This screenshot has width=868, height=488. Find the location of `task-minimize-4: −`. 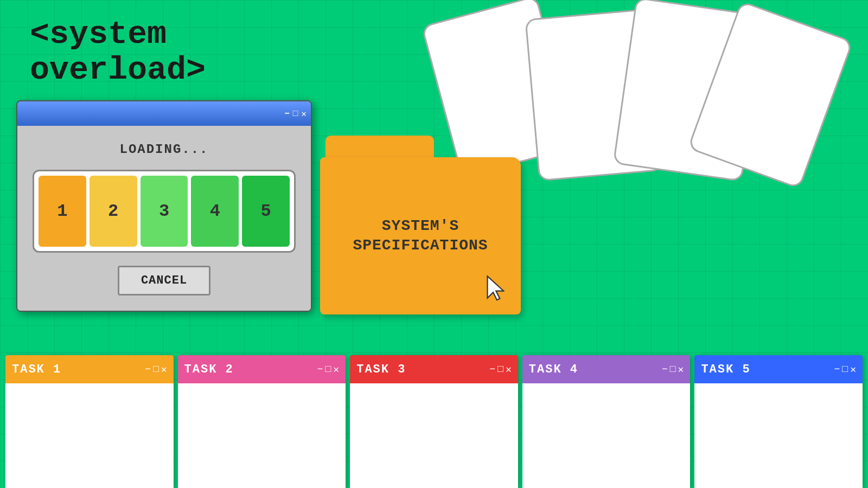

task-minimize-4: − is located at coordinates (665, 369).